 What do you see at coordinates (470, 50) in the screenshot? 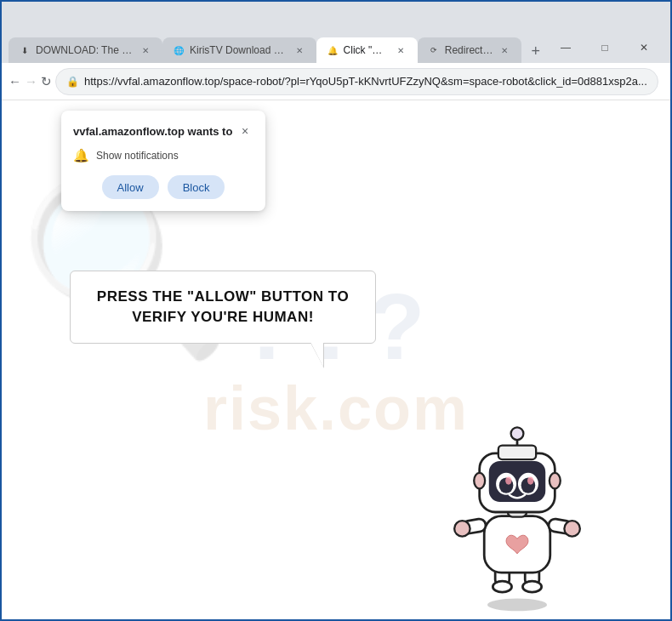
I see `tab-redirecting: ⟳ Redirecting... ✕` at bounding box center [470, 50].